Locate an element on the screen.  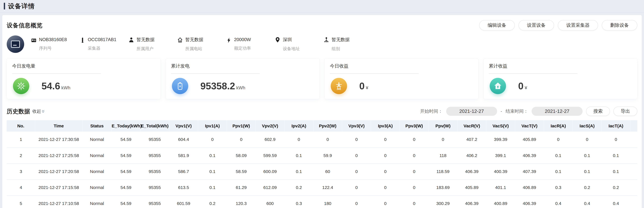
table-cell: 405.89 is located at coordinates (472, 188).